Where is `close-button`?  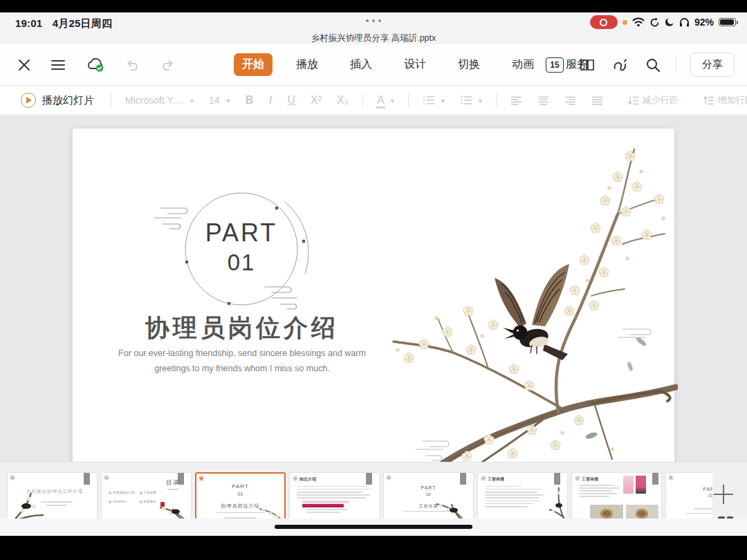 close-button is located at coordinates (24, 65).